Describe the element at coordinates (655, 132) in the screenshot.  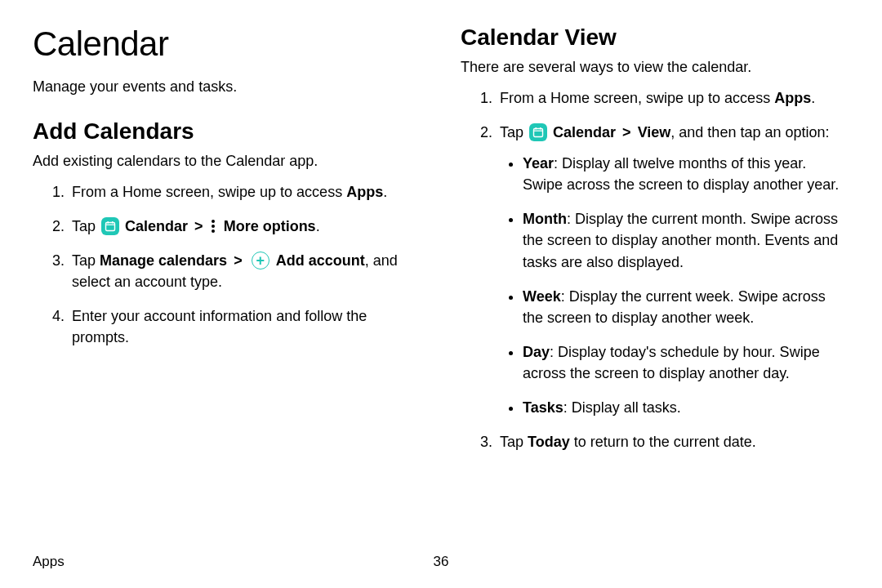
I see `view-label: View` at that location.